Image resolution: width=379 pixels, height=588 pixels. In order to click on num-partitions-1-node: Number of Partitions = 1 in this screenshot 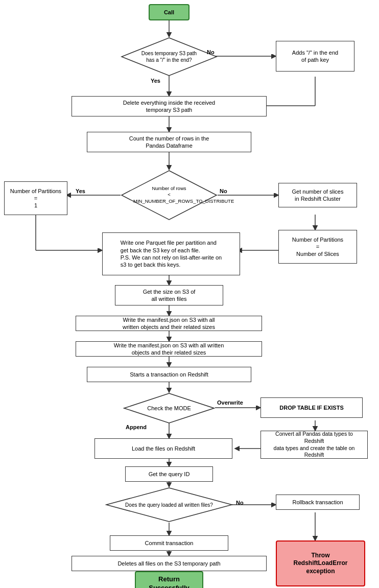, I will do `click(36, 198)`.